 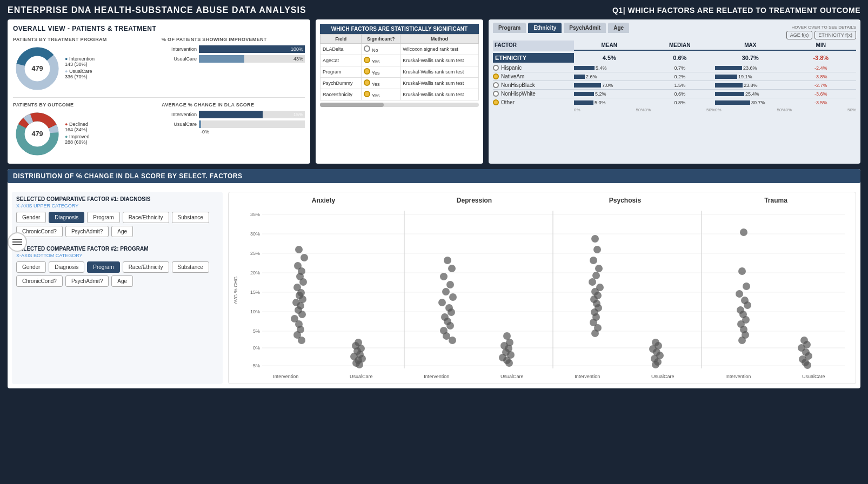 What do you see at coordinates (255, 312) in the screenshot?
I see `svg-text: 10%` at bounding box center [255, 312].